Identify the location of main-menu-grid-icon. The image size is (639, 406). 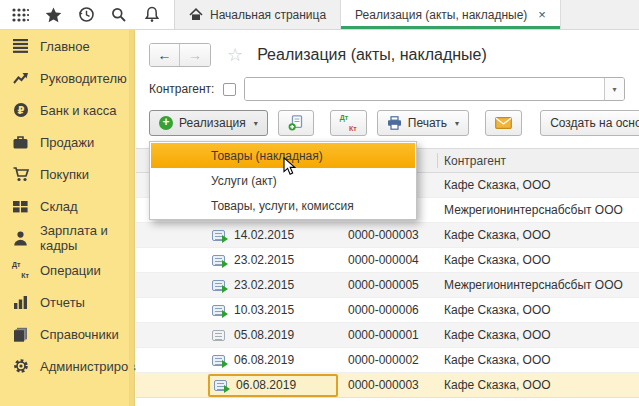
(20, 15).